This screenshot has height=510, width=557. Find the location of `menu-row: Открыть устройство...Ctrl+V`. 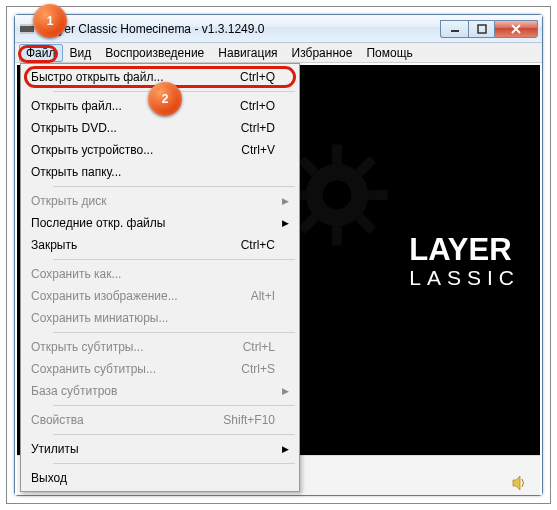

menu-row: Открыть устройство...Ctrl+V is located at coordinates (160, 150).